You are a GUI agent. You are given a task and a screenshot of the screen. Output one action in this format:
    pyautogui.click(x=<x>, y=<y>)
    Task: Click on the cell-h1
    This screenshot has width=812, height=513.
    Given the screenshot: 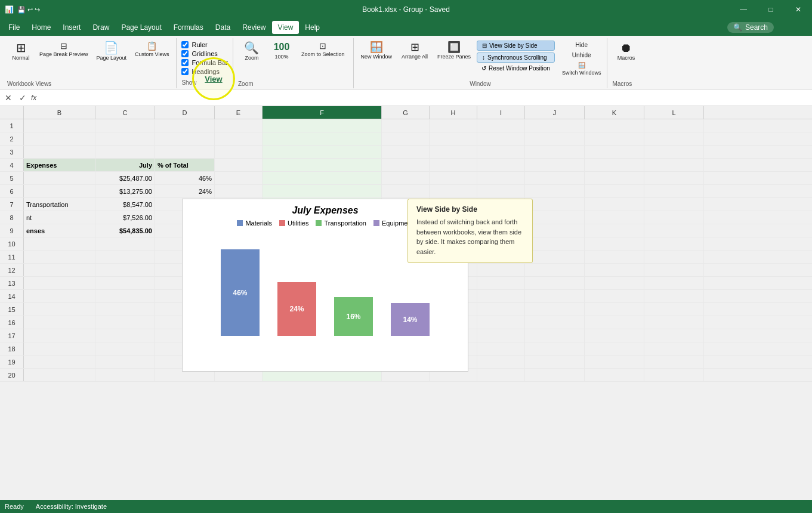 What is the action you would take?
    pyautogui.click(x=453, y=125)
    